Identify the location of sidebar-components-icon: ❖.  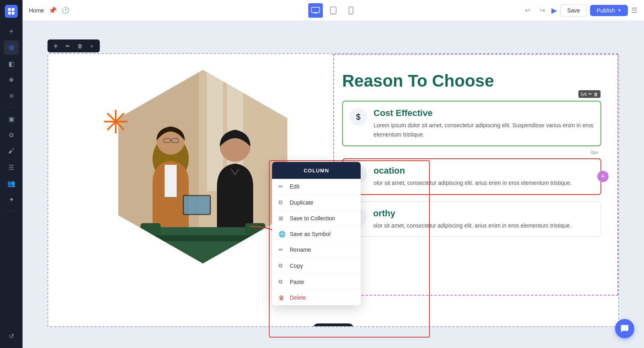
(11, 80).